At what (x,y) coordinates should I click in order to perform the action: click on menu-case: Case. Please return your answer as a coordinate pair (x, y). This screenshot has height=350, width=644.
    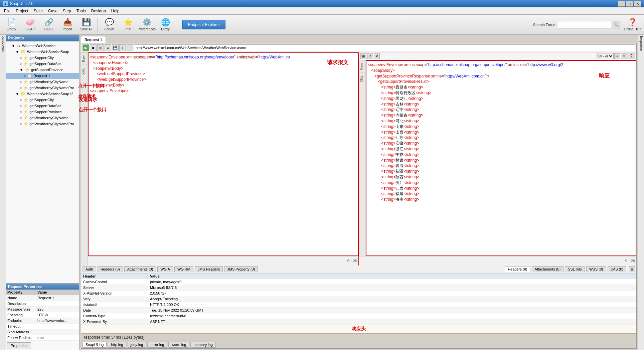
    Looking at the image, I should click on (53, 11).